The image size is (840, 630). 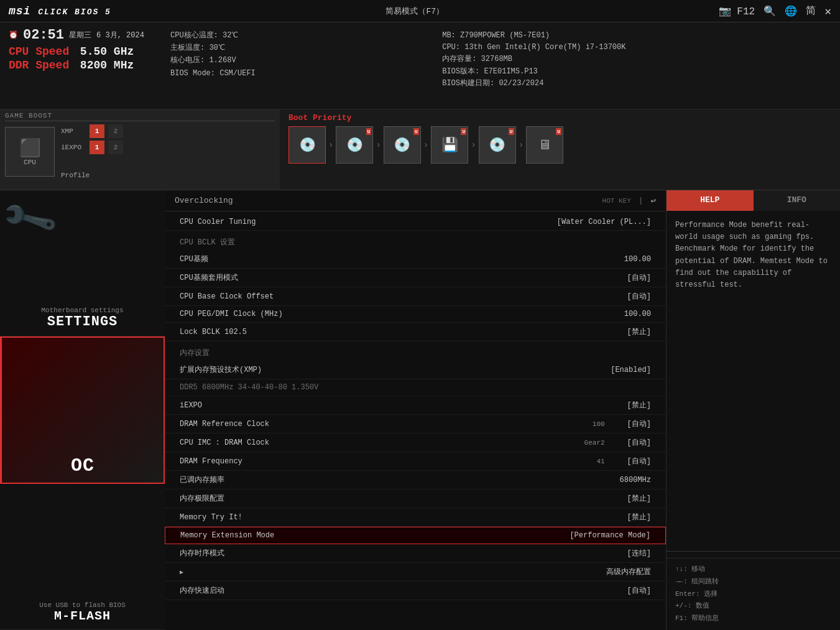 What do you see at coordinates (415, 351) in the screenshot?
I see `group-memory: 内存设置` at bounding box center [415, 351].